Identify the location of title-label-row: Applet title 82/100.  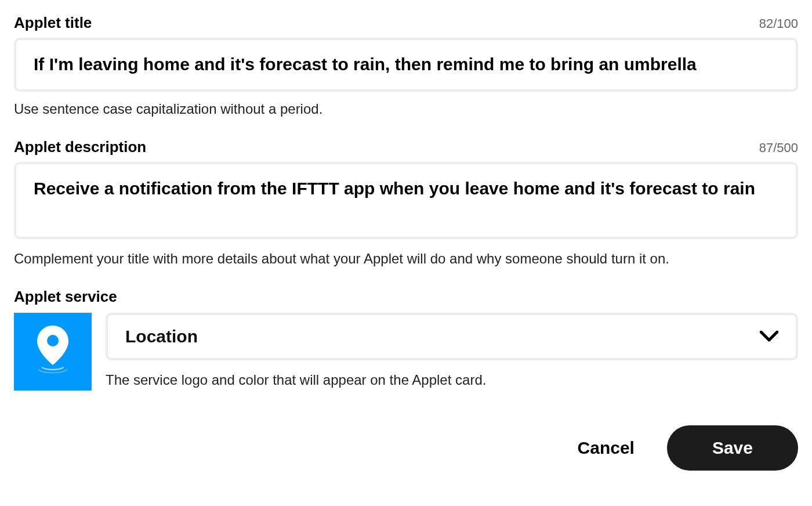
(406, 23).